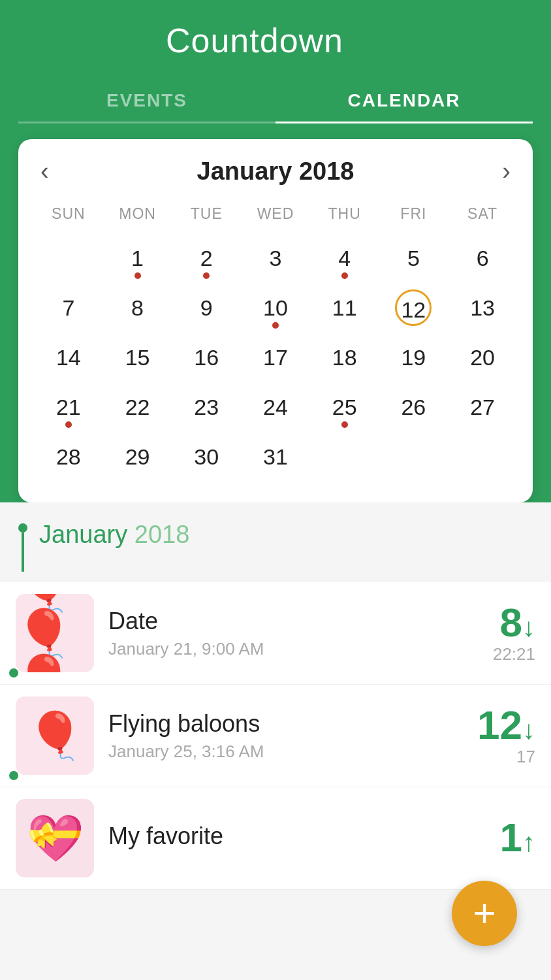 The height and width of the screenshot is (980, 551). I want to click on event-date: January 25, 3:16 AM, so click(289, 751).